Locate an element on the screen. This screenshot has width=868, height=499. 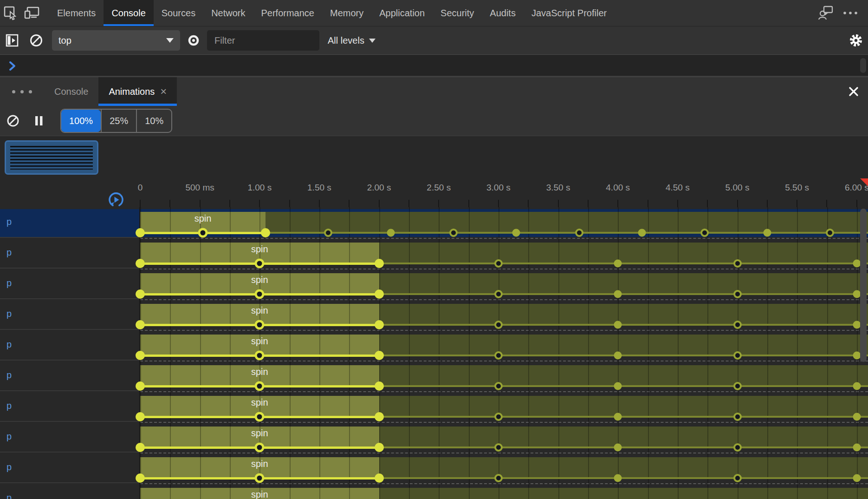
pause-icon is located at coordinates (39, 121).